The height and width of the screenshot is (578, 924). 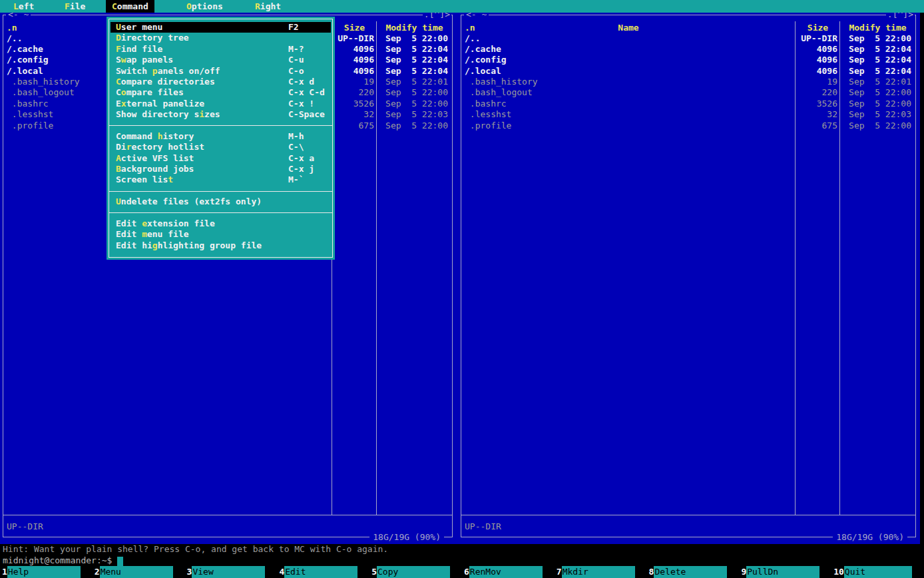 I want to click on file-row: /.config 4096 Sep 5 22:04, so click(x=688, y=60).